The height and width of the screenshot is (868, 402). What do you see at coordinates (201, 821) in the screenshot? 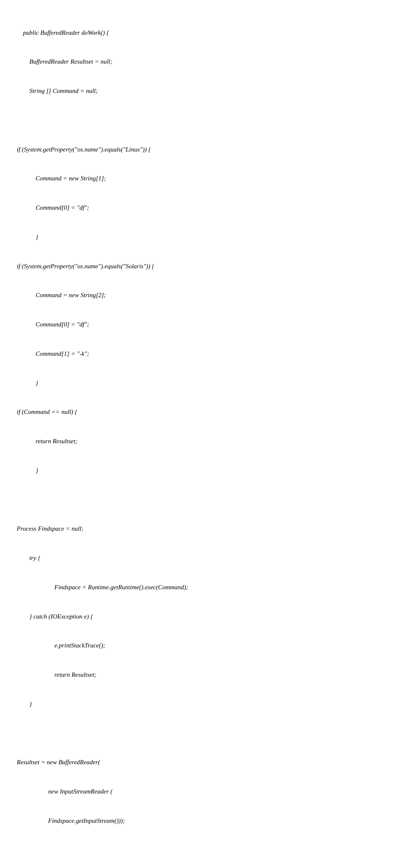
I see `code-line: Findspace.getInputStream()));` at bounding box center [201, 821].